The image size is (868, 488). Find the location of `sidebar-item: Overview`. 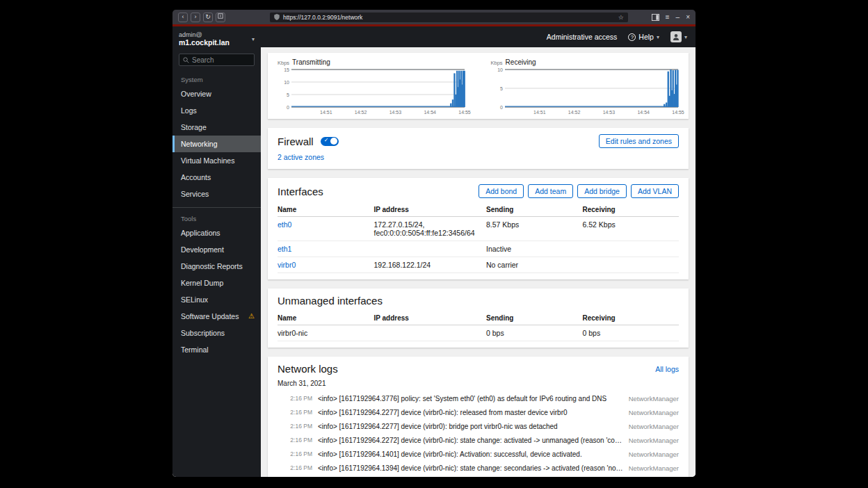

sidebar-item: Overview is located at coordinates (217, 94).